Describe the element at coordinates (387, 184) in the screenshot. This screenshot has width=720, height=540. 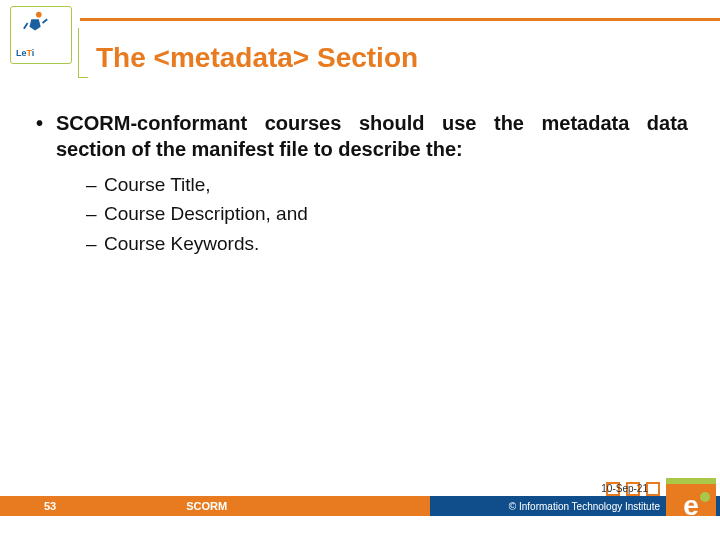
I see `list-item: Course Title,` at that location.